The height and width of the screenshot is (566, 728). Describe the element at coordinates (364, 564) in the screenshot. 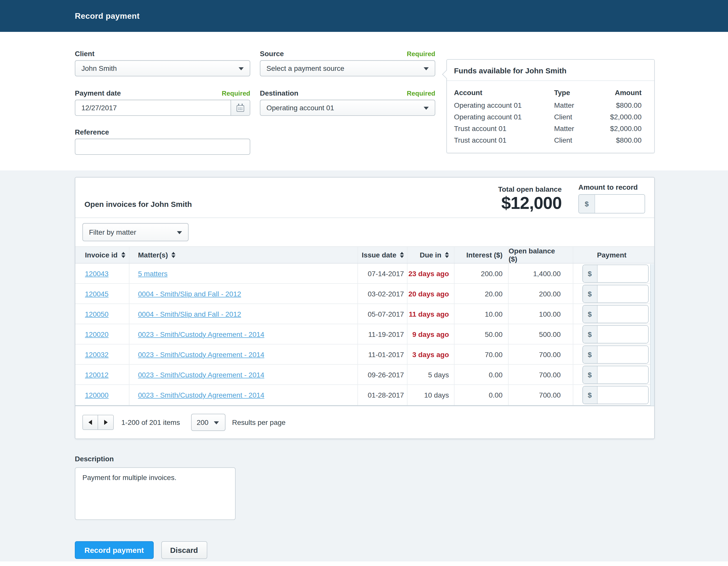

I see `bottom-strip` at that location.